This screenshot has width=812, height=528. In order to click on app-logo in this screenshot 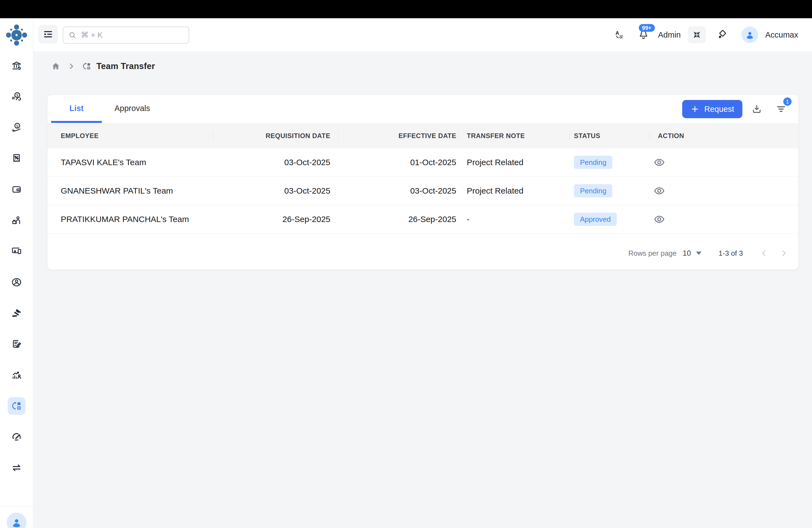, I will do `click(16, 35)`.